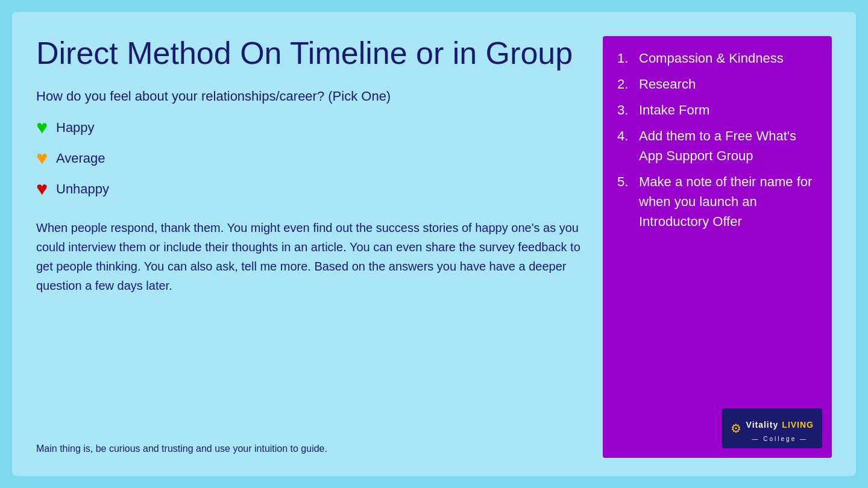 The image size is (868, 488). Describe the element at coordinates (628, 58) in the screenshot. I see `list-number-1: 1.` at that location.